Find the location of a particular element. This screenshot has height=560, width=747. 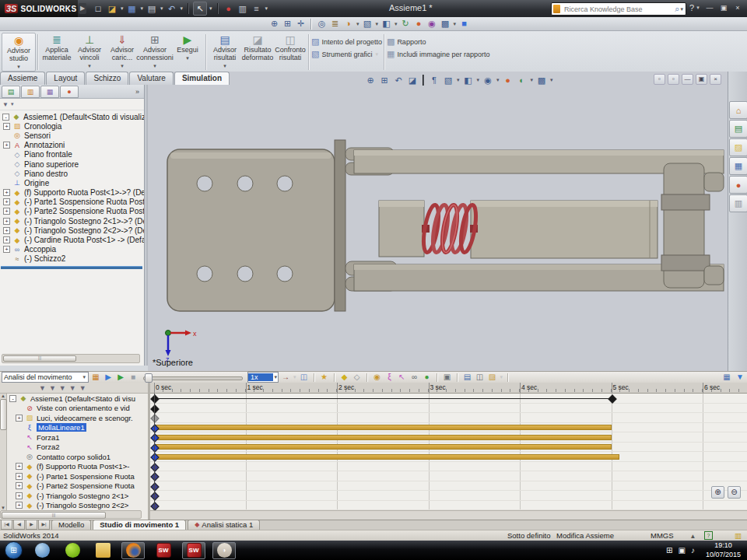

display-icon: ▣ is located at coordinates (682, 551).